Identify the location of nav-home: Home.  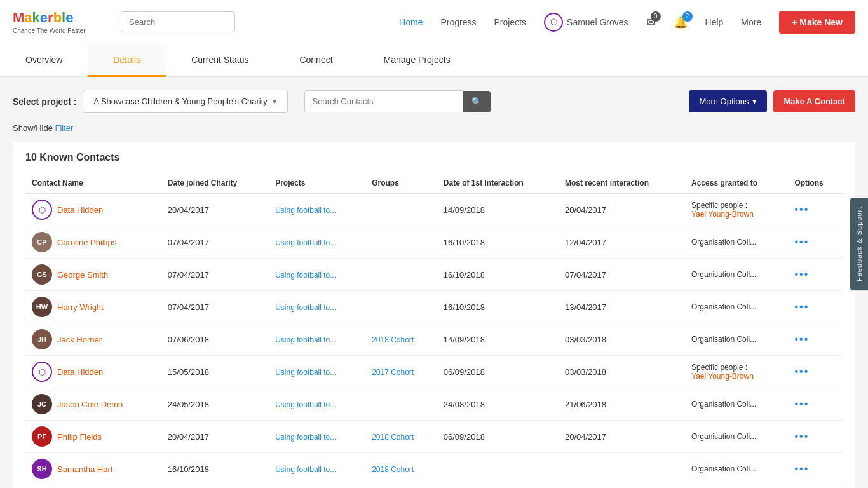
(410, 22).